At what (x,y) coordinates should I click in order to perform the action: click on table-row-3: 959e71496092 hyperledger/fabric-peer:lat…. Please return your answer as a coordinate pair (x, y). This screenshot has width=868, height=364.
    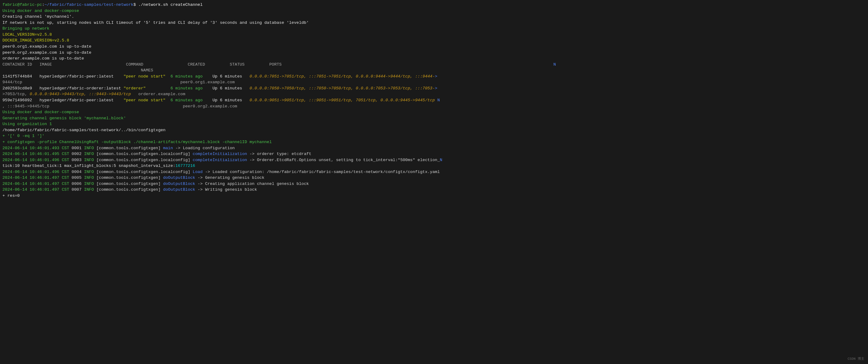
    Looking at the image, I should click on (434, 100).